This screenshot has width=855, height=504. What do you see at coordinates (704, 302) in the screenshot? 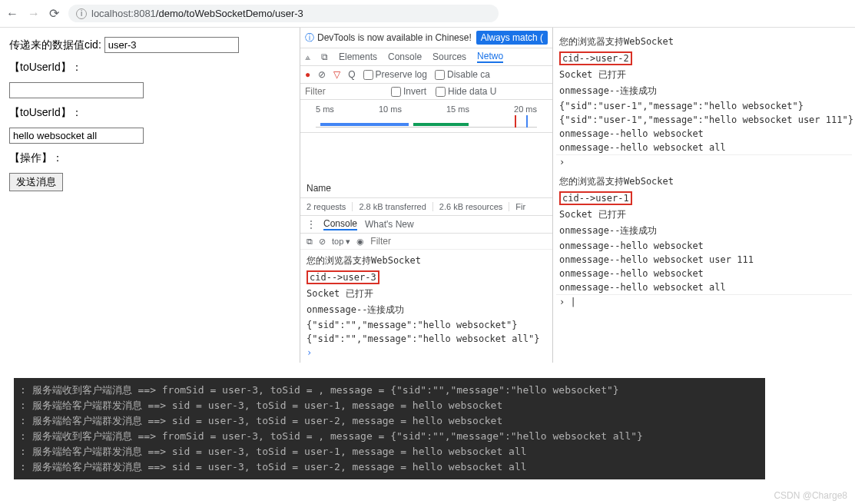
I see `console-prompt: › |` at bounding box center [704, 302].